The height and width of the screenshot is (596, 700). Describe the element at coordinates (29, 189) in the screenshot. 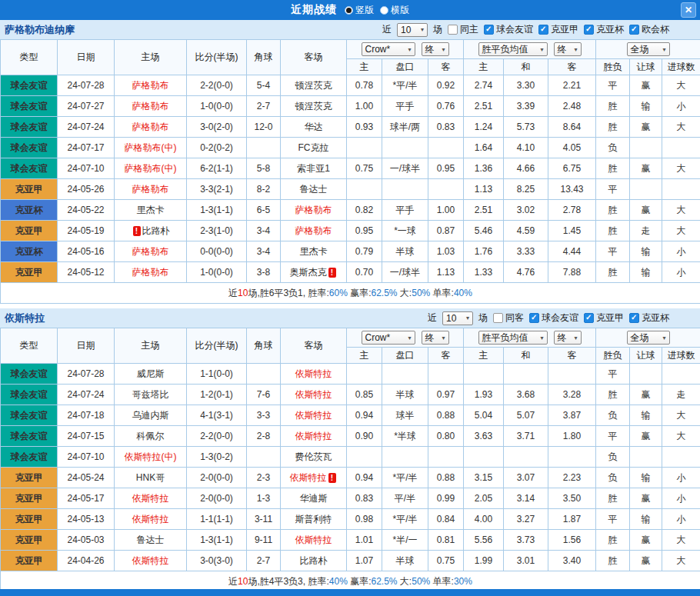

I see `competition-badge: 克亚甲` at that location.